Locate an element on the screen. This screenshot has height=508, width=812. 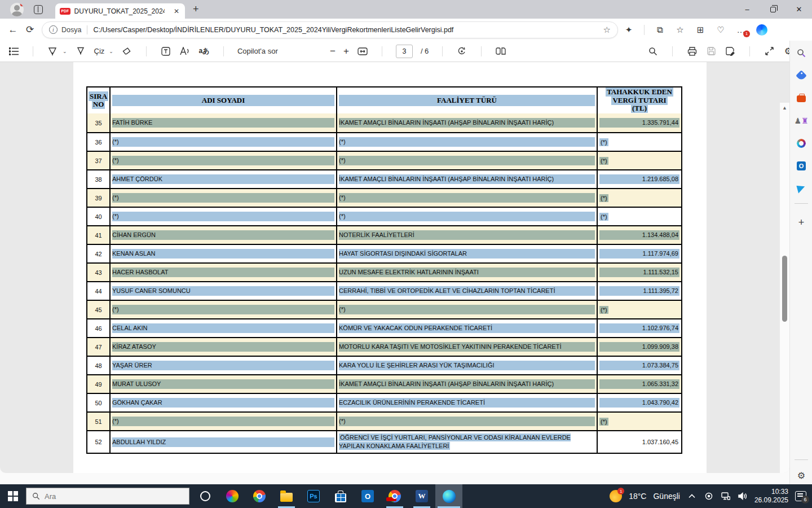
start-button is located at coordinates (13, 496).